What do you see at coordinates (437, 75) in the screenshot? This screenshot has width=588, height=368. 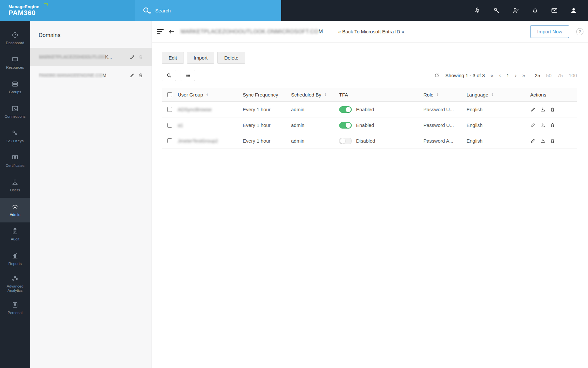 I see `refresh-icon` at bounding box center [437, 75].